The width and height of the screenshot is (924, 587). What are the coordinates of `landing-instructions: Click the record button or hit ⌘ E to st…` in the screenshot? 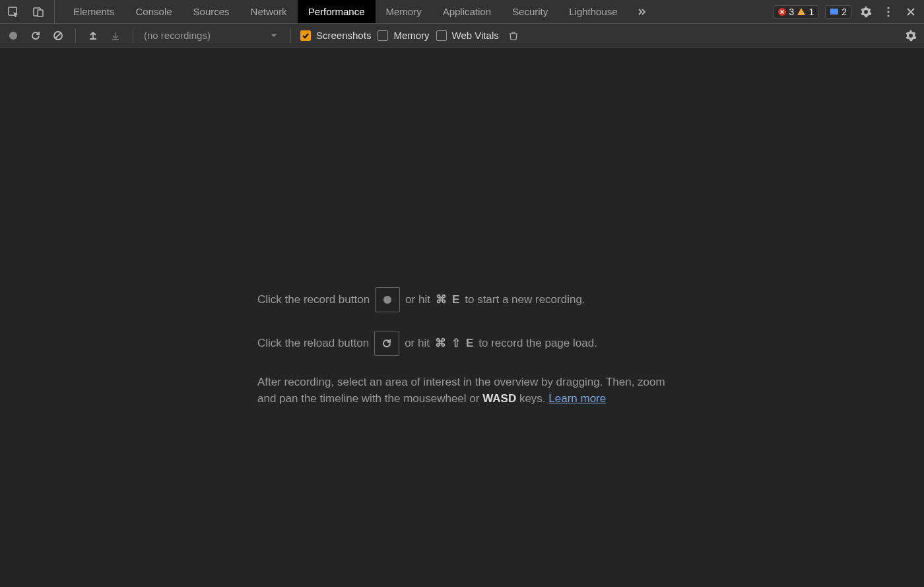 It's located at (462, 347).